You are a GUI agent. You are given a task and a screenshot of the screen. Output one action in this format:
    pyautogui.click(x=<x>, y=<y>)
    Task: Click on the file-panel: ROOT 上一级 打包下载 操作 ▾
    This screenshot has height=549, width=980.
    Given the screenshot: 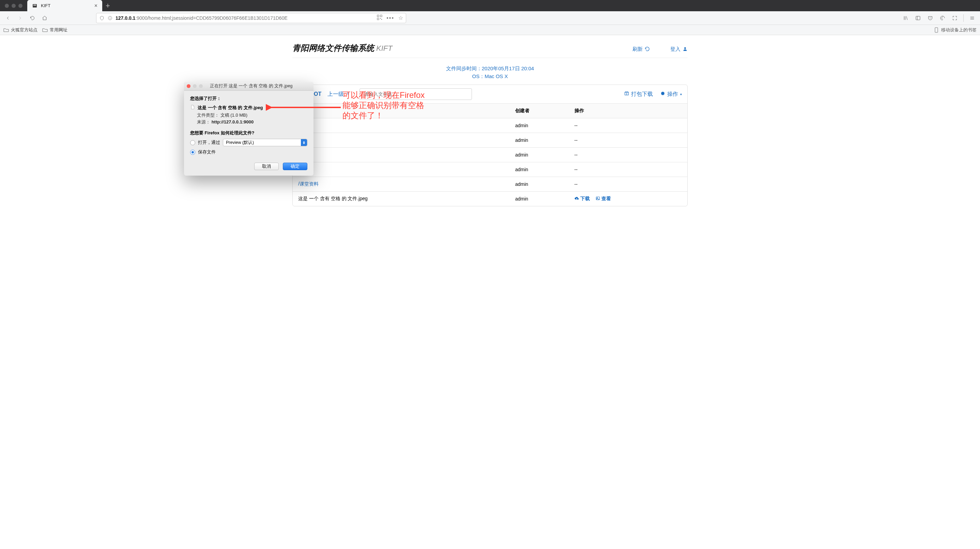 What is the action you would take?
    pyautogui.click(x=490, y=145)
    